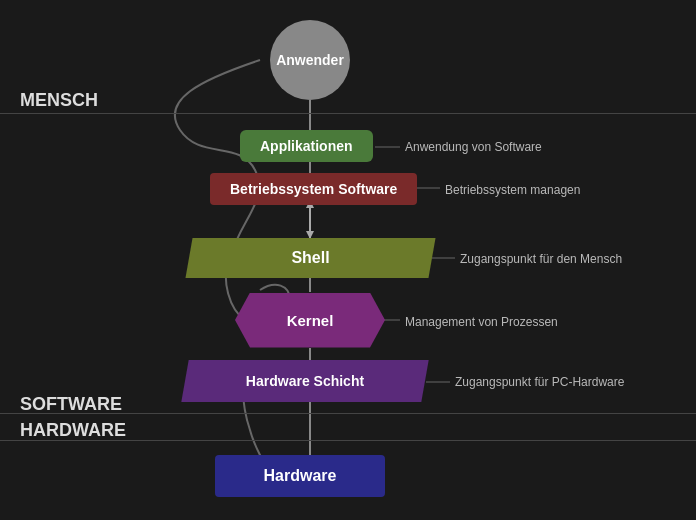 The image size is (696, 520). What do you see at coordinates (541, 259) in the screenshot?
I see `shell-annotation: Zugangspunkt für den Mensch` at bounding box center [541, 259].